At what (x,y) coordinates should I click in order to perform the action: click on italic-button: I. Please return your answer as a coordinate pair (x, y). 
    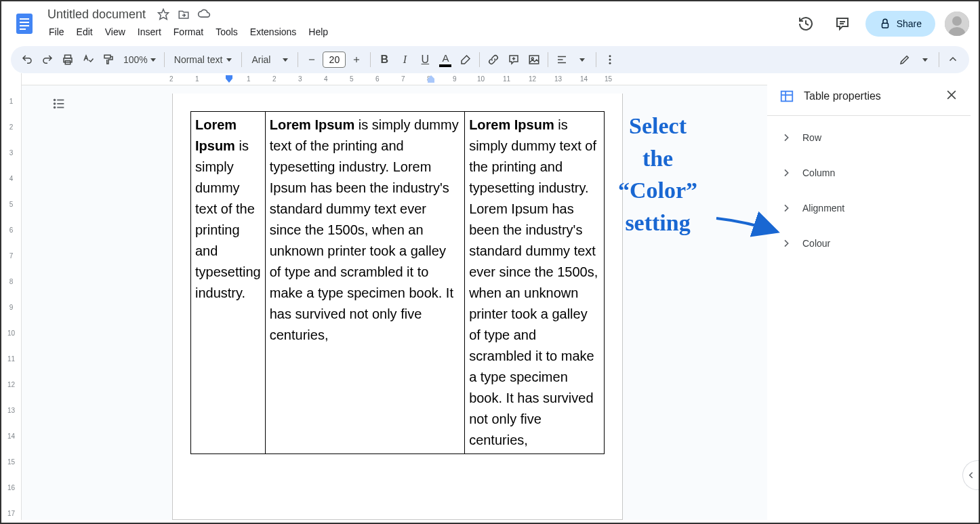
    Looking at the image, I should click on (405, 60).